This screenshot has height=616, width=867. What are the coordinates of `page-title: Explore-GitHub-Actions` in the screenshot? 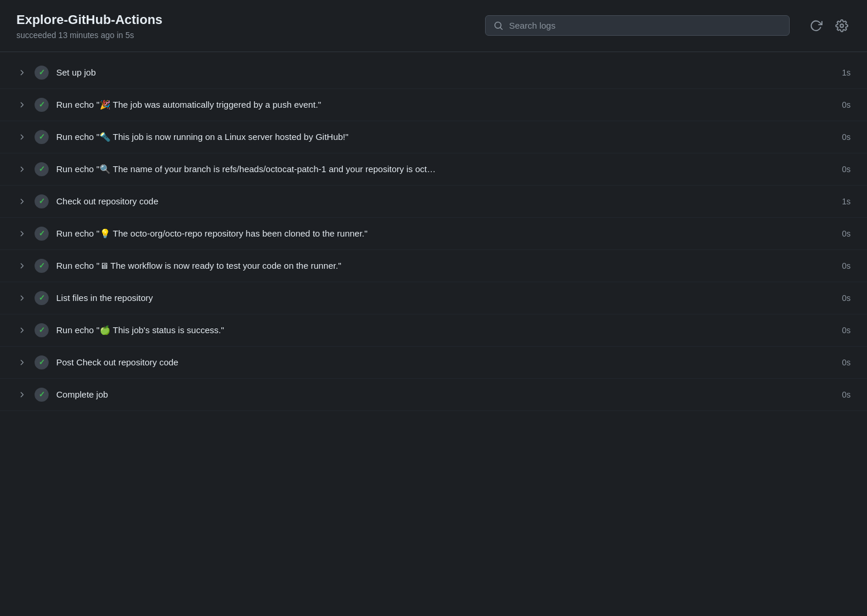 It's located at (98, 20).